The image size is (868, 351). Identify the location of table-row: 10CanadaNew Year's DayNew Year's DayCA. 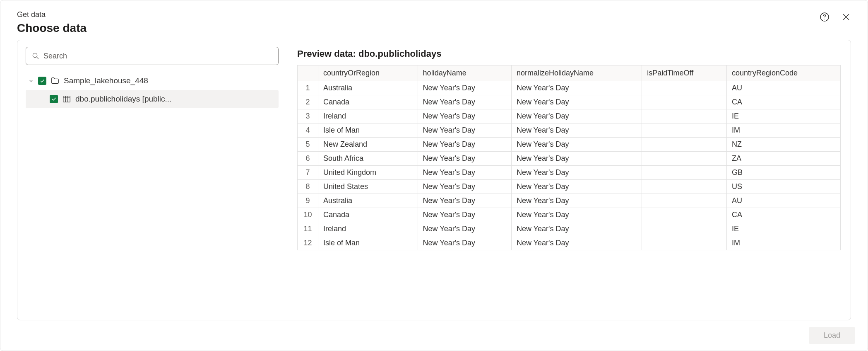
(569, 215).